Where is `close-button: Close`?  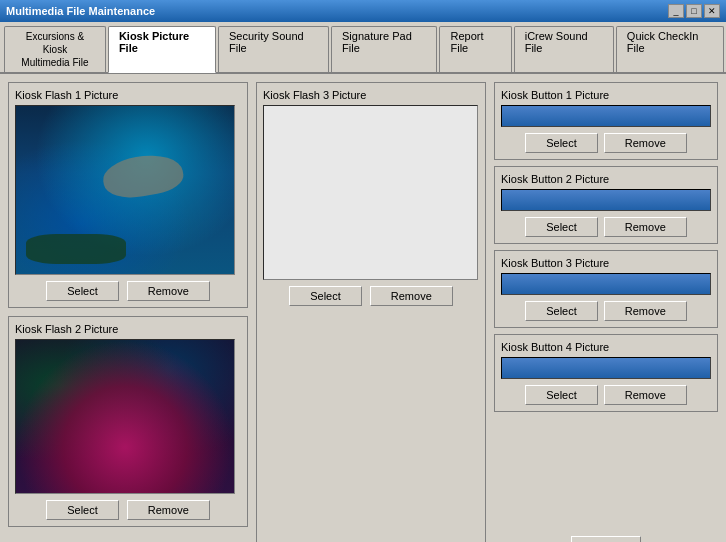 close-button: Close is located at coordinates (606, 539).